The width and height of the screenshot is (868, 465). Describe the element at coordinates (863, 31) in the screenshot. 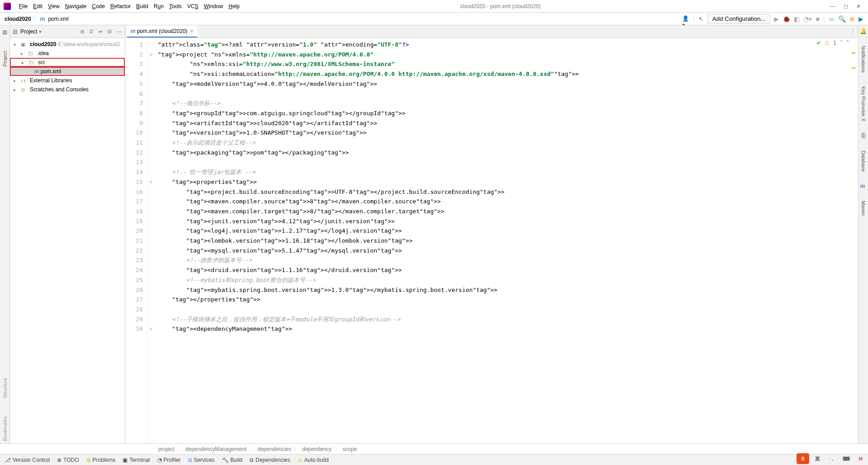

I see `bell-icon: 🔔` at that location.